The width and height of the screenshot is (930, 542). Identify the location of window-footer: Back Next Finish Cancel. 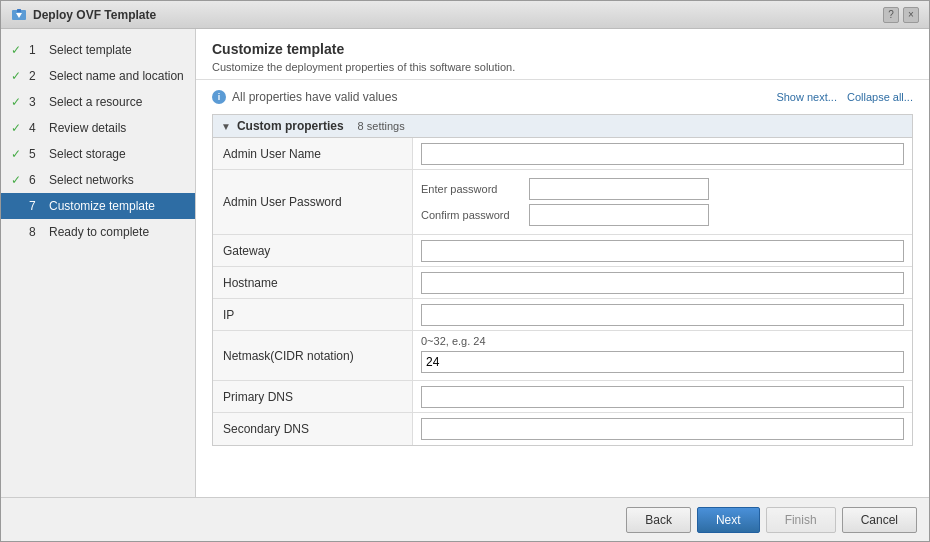
(465, 519).